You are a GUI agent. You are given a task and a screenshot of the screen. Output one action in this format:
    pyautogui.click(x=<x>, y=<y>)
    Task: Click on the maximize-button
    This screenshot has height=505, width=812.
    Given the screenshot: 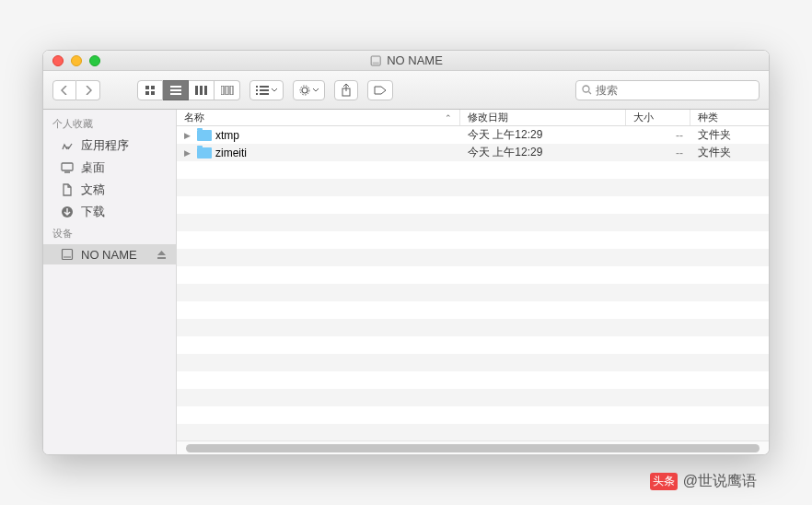 What is the action you would take?
    pyautogui.click(x=95, y=61)
    